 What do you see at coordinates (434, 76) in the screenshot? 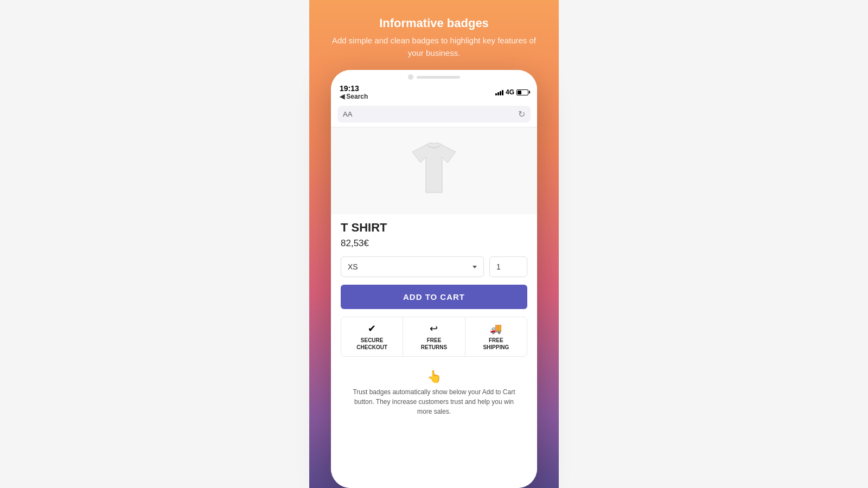
I see `phone-top-bar` at bounding box center [434, 76].